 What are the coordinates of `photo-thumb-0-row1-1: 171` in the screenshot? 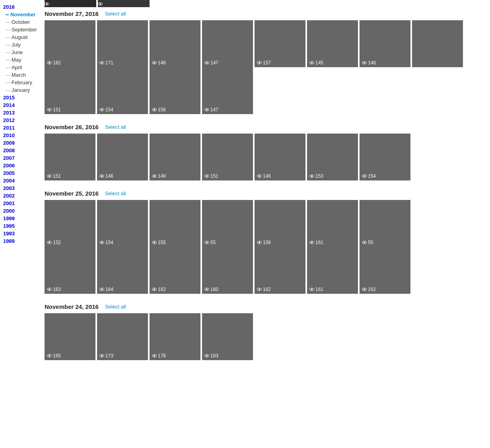 It's located at (122, 44).